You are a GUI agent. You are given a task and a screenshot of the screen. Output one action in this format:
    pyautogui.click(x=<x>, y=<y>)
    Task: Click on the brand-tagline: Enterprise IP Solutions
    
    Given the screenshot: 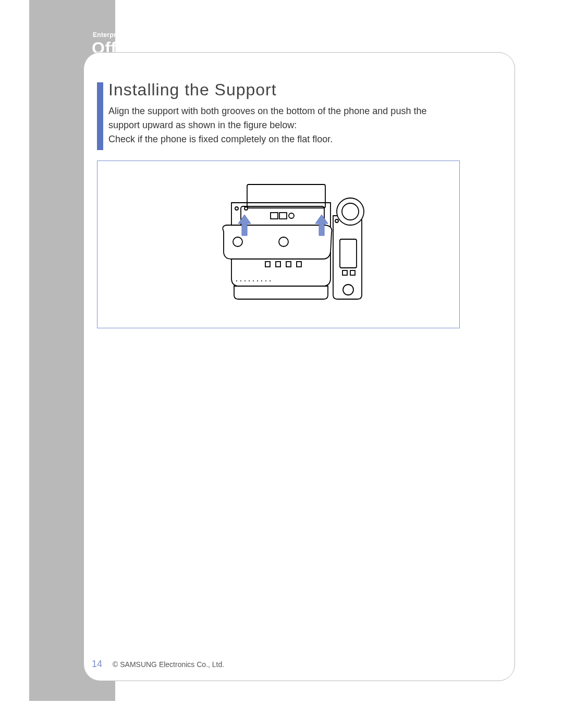 What is the action you would take?
    pyautogui.click(x=129, y=35)
    